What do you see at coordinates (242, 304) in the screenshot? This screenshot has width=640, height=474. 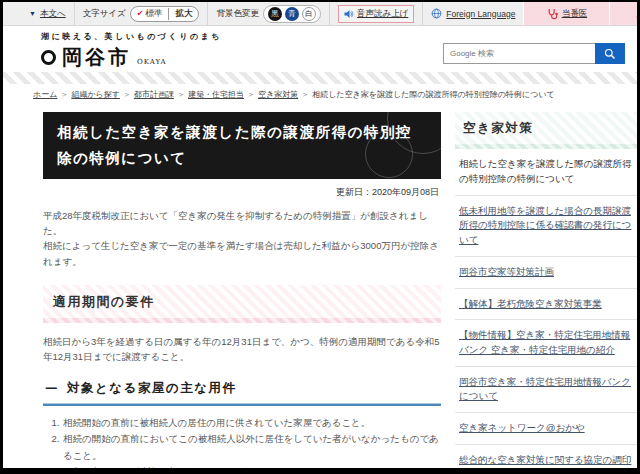 I see `section-heading-period: 適用期間の要件` at bounding box center [242, 304].